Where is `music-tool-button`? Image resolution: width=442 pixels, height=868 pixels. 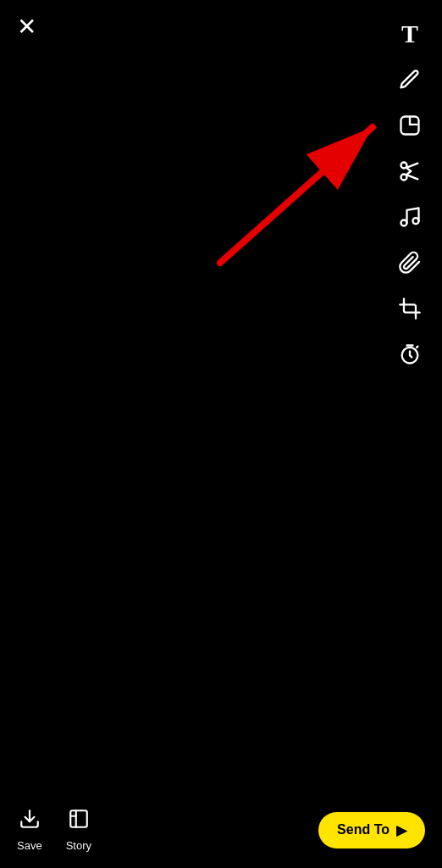 music-tool-button is located at coordinates (410, 217).